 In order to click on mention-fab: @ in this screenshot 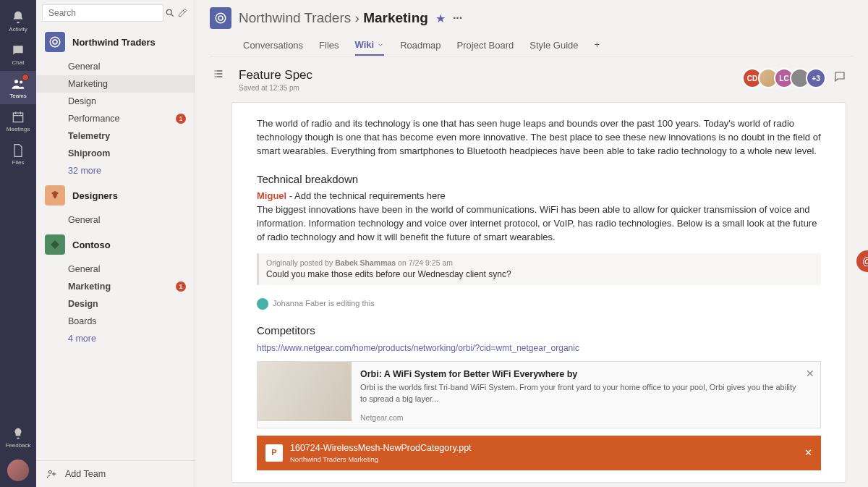, I will do `click(862, 261)`.